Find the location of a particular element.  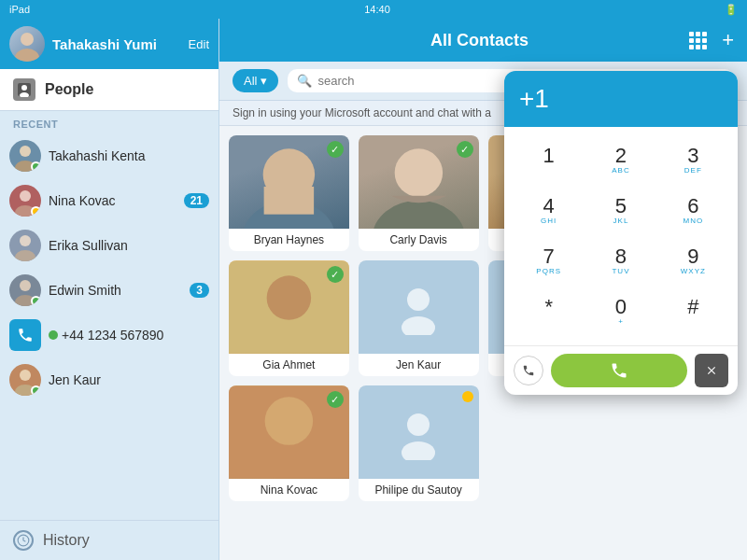

status-bar: iPad 14:40 🔋 is located at coordinates (374, 9).